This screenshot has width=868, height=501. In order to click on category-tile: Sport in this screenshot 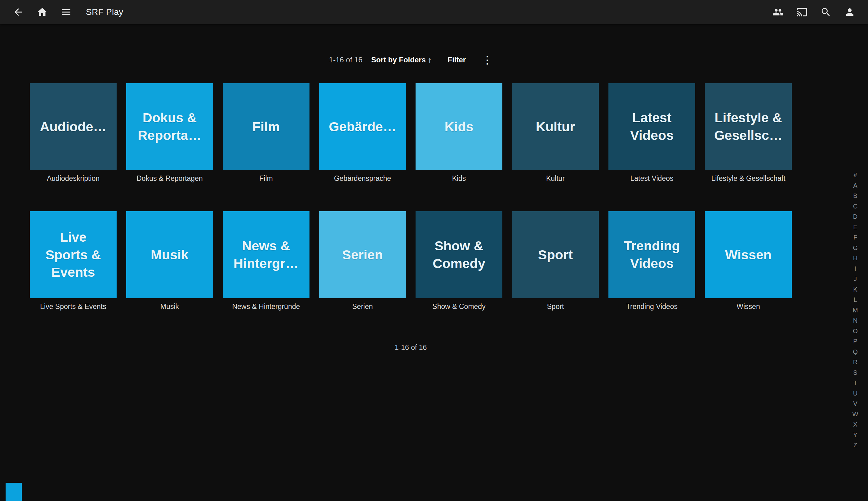, I will do `click(555, 255)`.